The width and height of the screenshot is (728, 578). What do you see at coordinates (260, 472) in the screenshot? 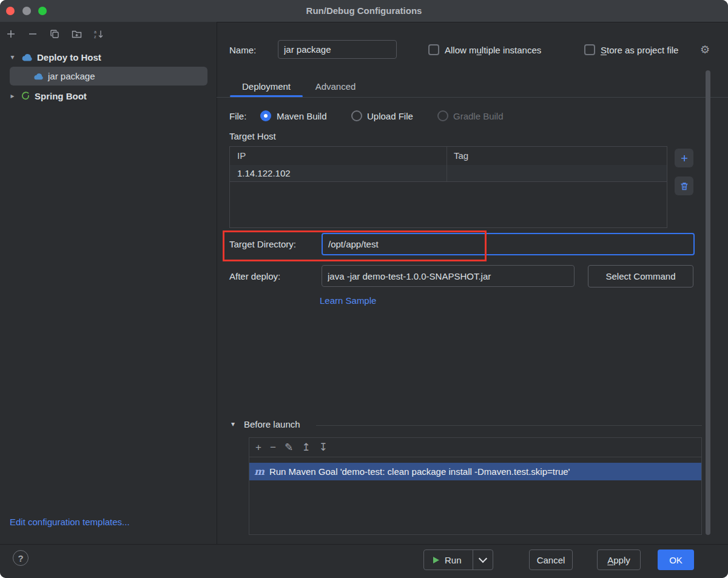
I see `maven-icon: m` at bounding box center [260, 472].